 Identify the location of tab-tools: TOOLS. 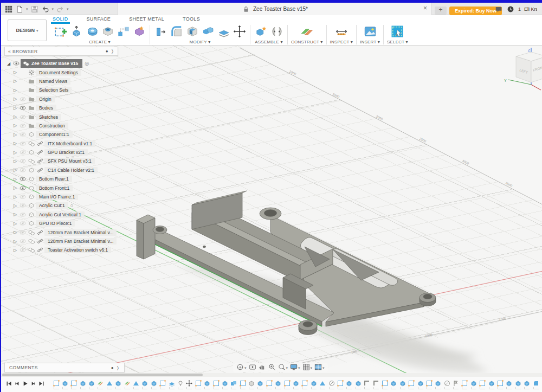
(191, 20).